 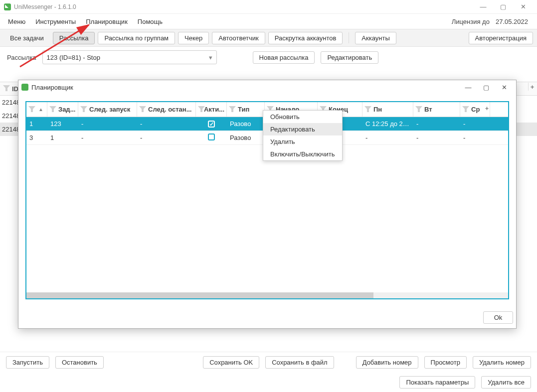 What do you see at coordinates (22, 58) in the screenshot?
I see `mailing-label: Рассылка` at bounding box center [22, 58].